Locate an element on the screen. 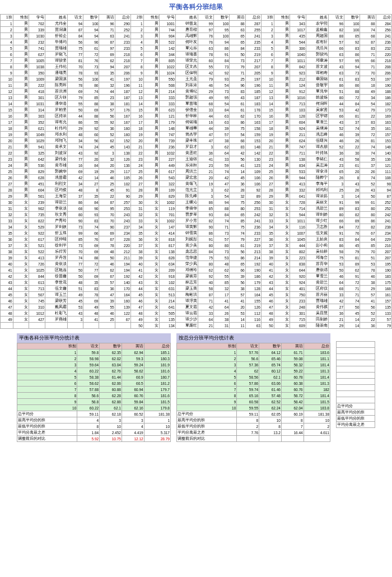 The width and height of the screenshot is (392, 577). cell: 3 is located at coordinates (336, 184).